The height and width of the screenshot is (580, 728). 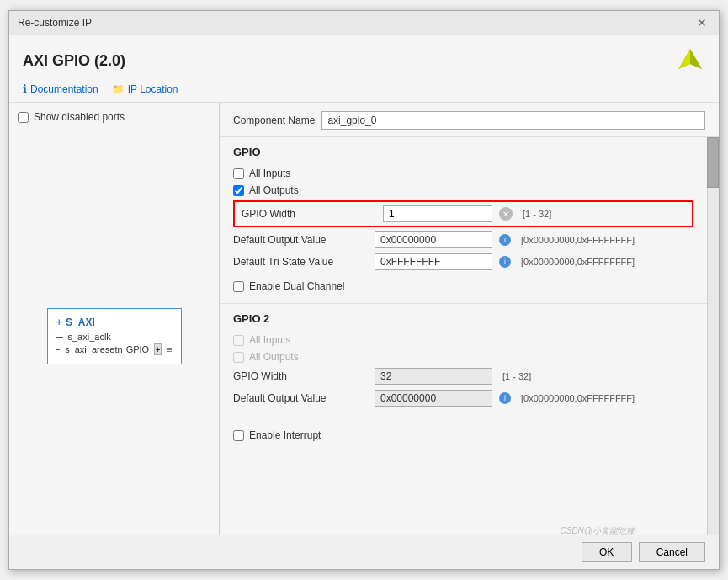 I want to click on all-outputs-row: All Outputs, so click(x=463, y=190).